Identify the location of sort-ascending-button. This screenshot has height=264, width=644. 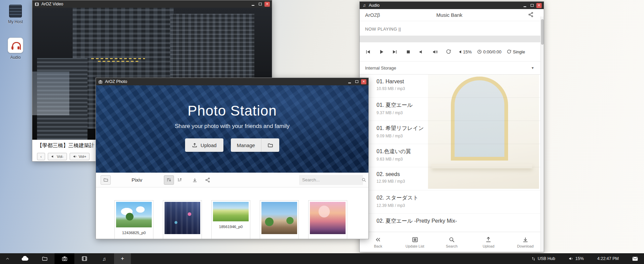
(169, 180).